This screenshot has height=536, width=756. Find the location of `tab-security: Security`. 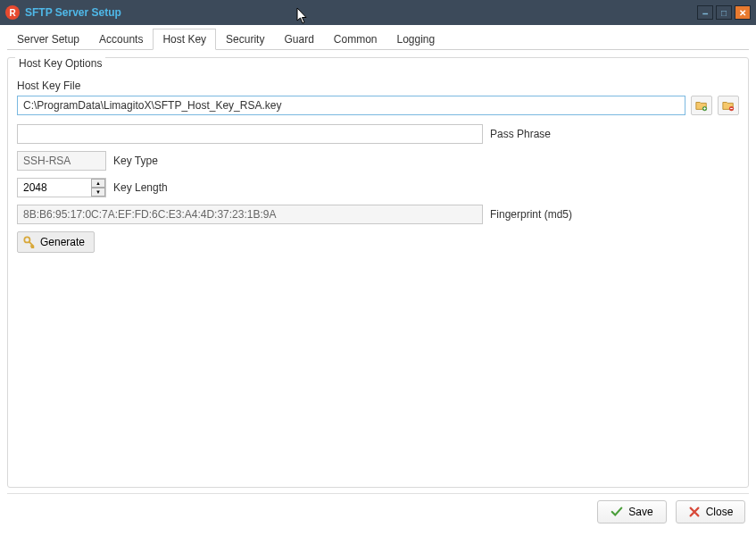

tab-security: Security is located at coordinates (245, 39).